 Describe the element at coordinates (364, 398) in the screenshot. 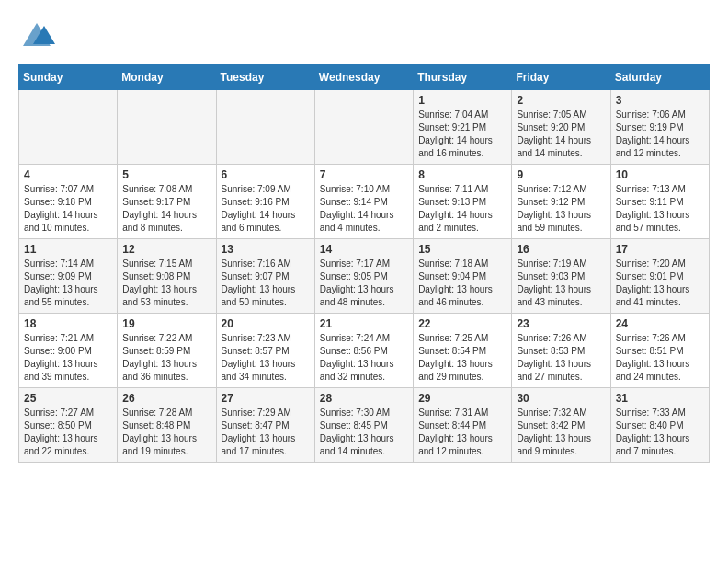

I see `day-number: 28` at that location.